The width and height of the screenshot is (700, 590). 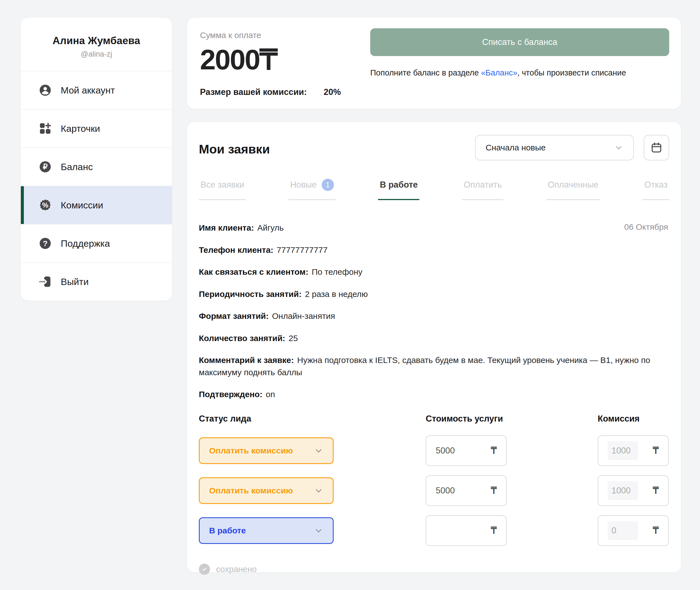 What do you see at coordinates (312, 189) in the screenshot?
I see `tab-new: Новые 1` at bounding box center [312, 189].